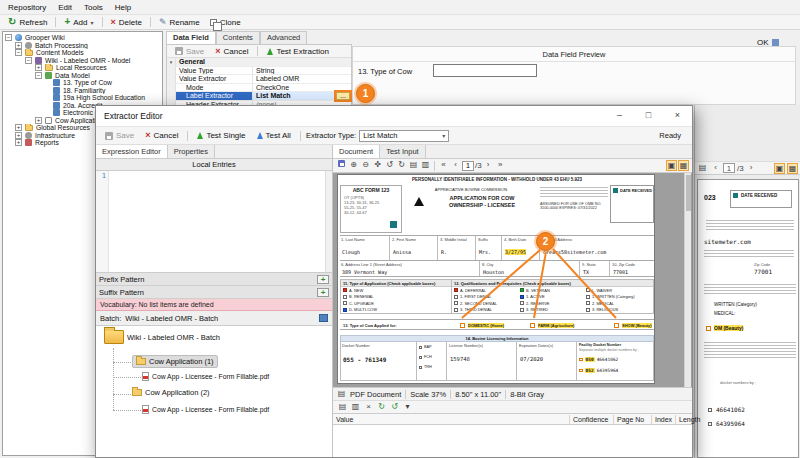 The height and width of the screenshot is (458, 800). What do you see at coordinates (403, 152) in the screenshot?
I see `tab-test-input: Test Input` at bounding box center [403, 152].